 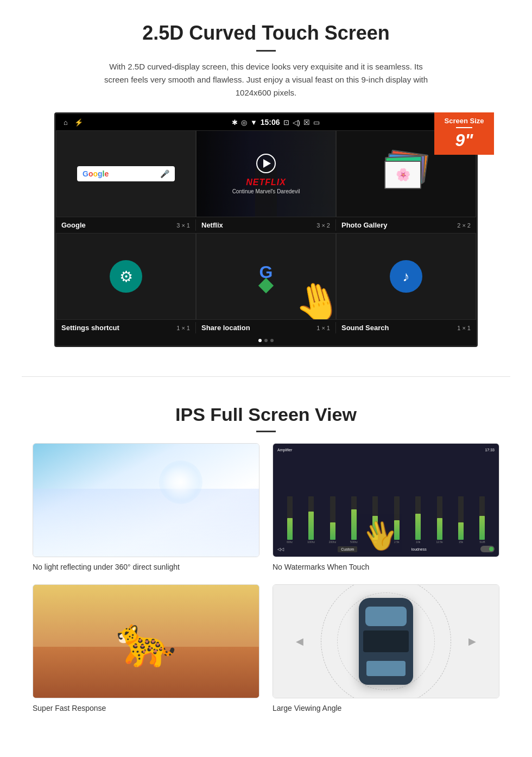 I want to click on location-icon: ◎, so click(x=244, y=123).